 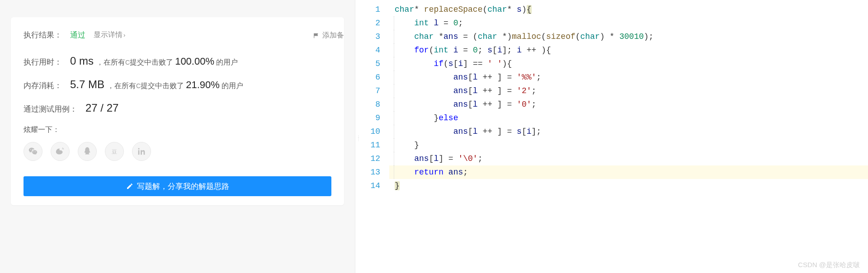 What do you see at coordinates (82, 61) in the screenshot?
I see `runtime-value: 0 ms` at bounding box center [82, 61].